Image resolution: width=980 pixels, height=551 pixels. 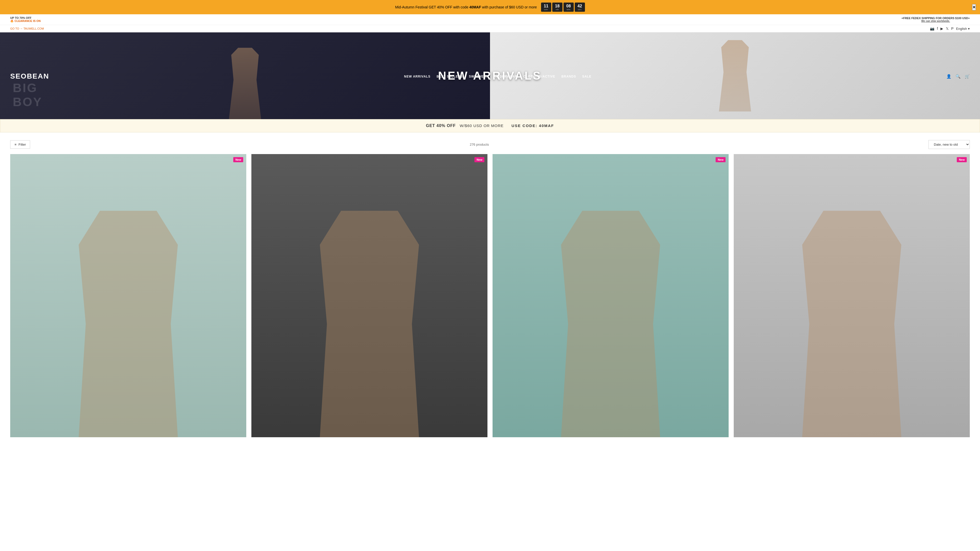 What do you see at coordinates (568, 7) in the screenshot?
I see `countdown-minutes: 08 MIN` at bounding box center [568, 7].